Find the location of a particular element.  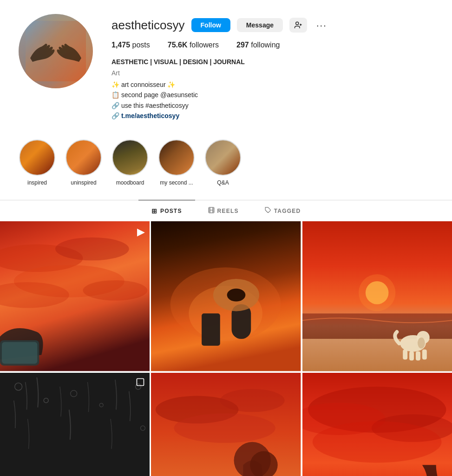

tab-reels: REELS is located at coordinates (223, 211).